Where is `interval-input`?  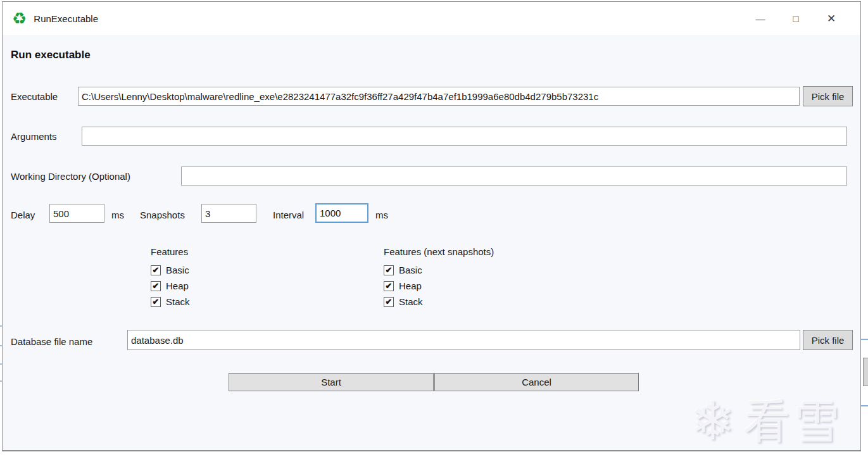
interval-input is located at coordinates (342, 213).